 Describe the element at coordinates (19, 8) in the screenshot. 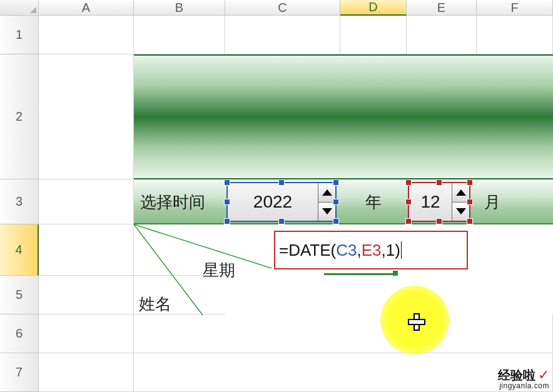

I see `select-all-corner` at that location.